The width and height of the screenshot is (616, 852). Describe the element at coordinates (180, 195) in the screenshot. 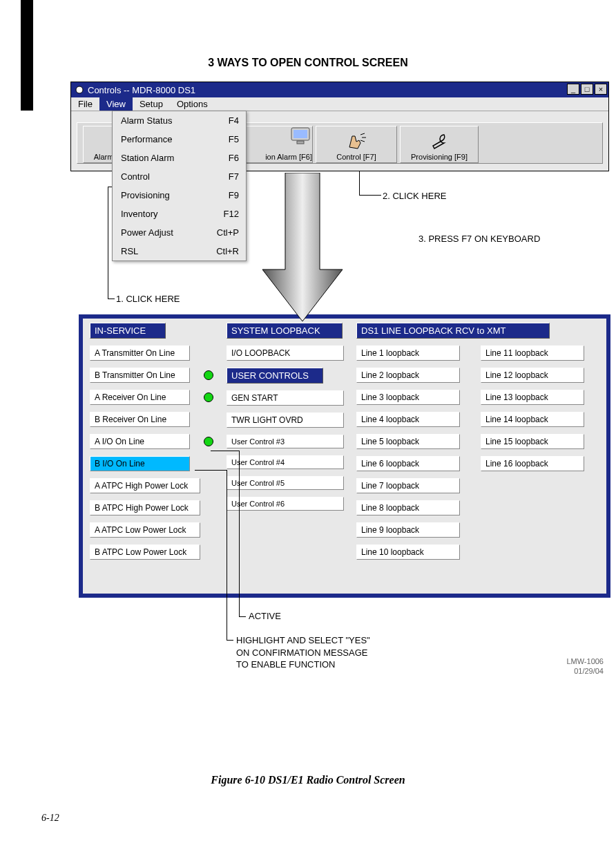

I see `menu-item-provisioning: ProvisioningF9` at that location.